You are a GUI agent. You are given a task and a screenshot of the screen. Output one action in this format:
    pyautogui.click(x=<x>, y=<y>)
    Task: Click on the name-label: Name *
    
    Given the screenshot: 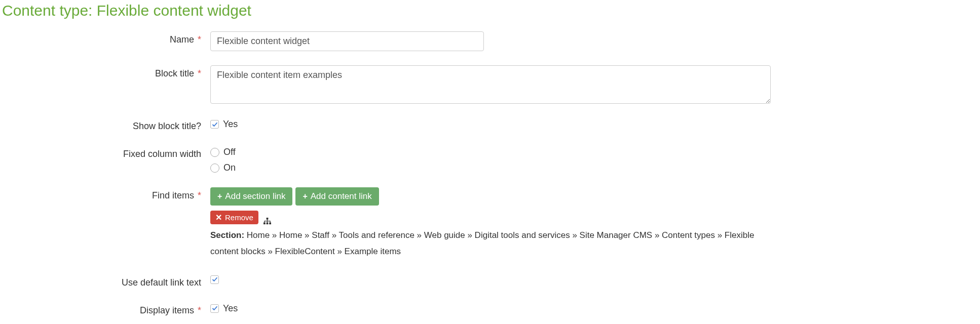 What is the action you would take?
    pyautogui.click(x=107, y=38)
    